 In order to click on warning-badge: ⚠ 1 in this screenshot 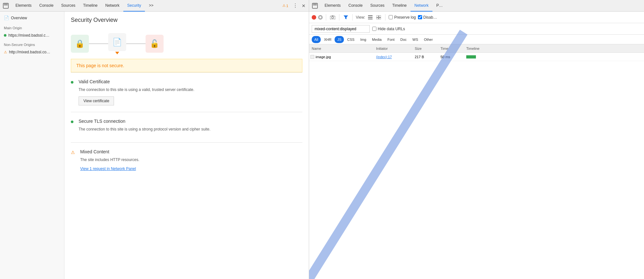, I will do `click(285, 6)`.